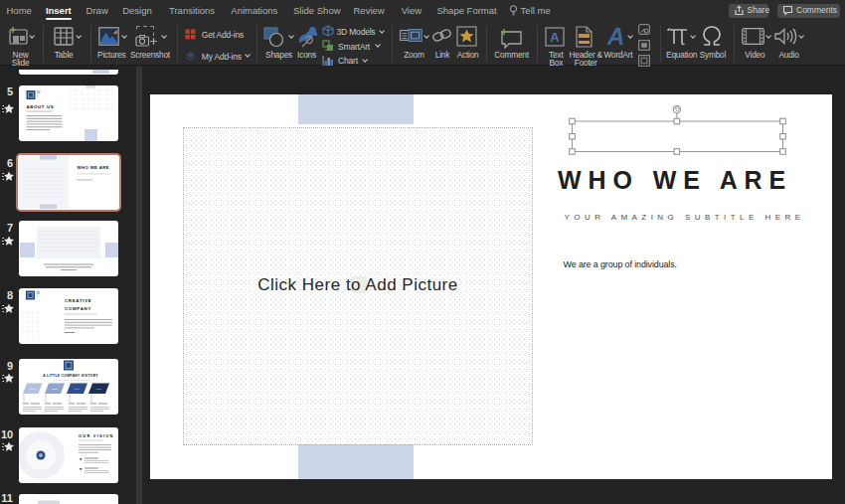  What do you see at coordinates (55, 390) in the screenshot?
I see `svg-text: 2012` at bounding box center [55, 390].